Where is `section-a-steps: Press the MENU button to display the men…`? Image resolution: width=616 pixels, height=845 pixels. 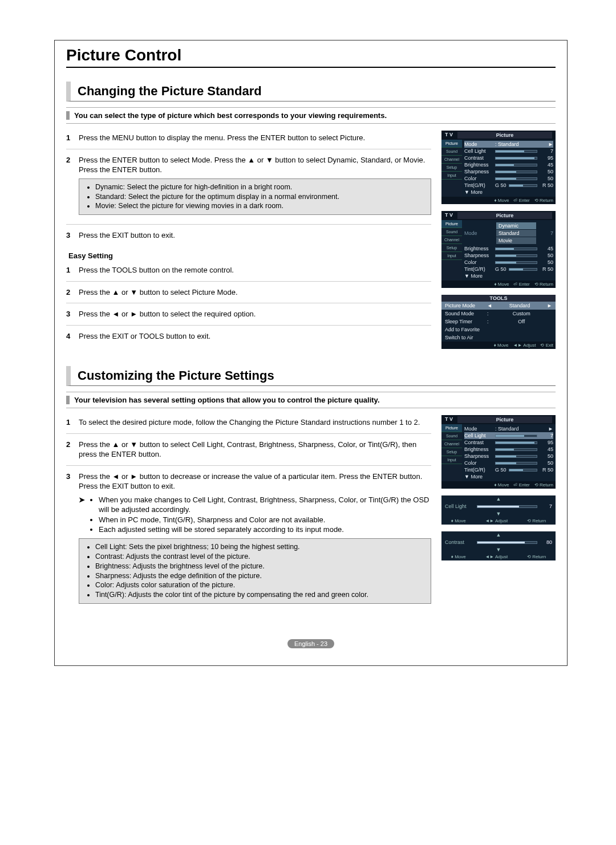 section-a-steps: Press the MENU button to display the men… is located at coordinates (249, 188).